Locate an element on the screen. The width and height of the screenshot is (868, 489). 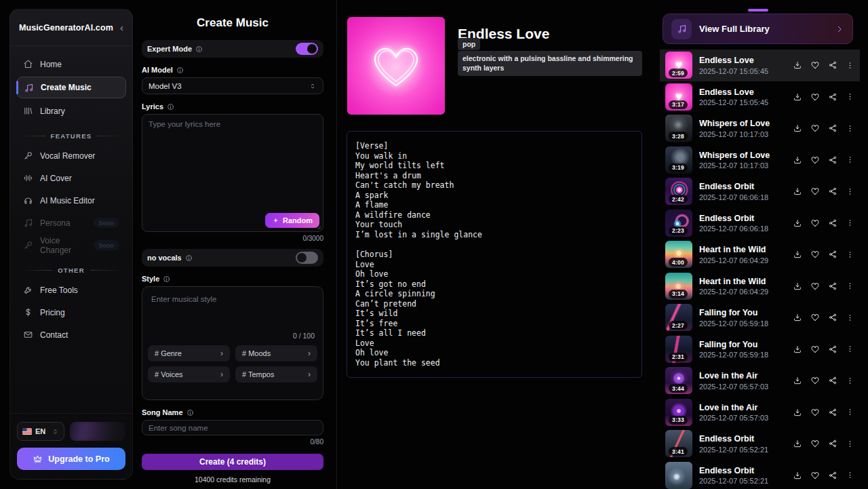
library-row: 3:44 Love in the Air 2025-12-07 05:57:03 is located at coordinates (760, 381).